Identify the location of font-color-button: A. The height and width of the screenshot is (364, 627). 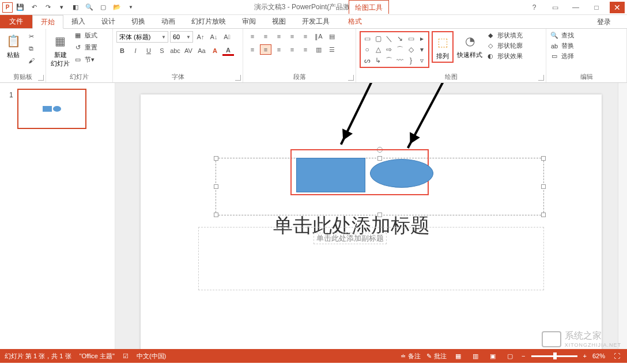
(228, 51).